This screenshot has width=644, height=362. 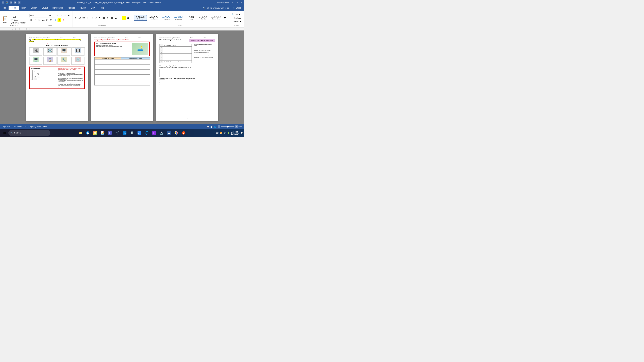 I want to click on file-explorer-icon: 📁, so click(x=80, y=133).